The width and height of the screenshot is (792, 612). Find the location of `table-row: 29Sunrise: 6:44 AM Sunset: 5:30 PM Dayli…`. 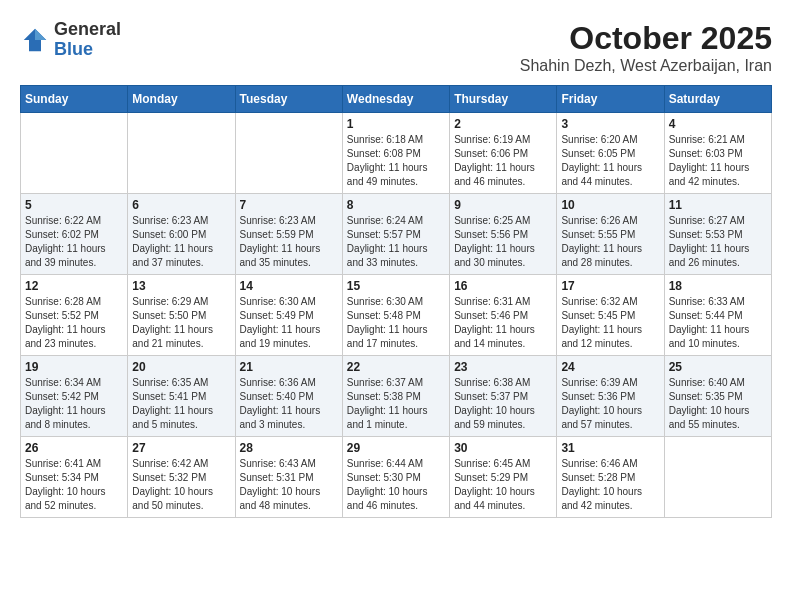

table-row: 29Sunrise: 6:44 AM Sunset: 5:30 PM Dayli… is located at coordinates (396, 478).